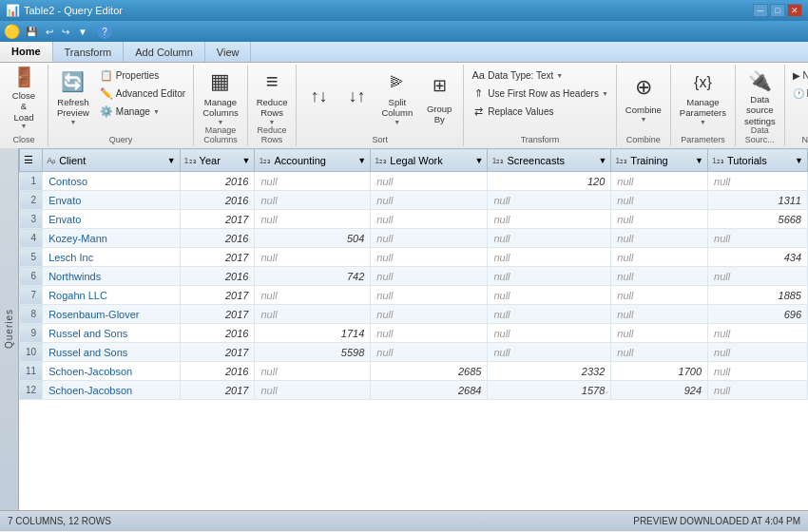 The image size is (808, 532). Describe the element at coordinates (10, 329) in the screenshot. I see `queries-panel: Queries` at that location.